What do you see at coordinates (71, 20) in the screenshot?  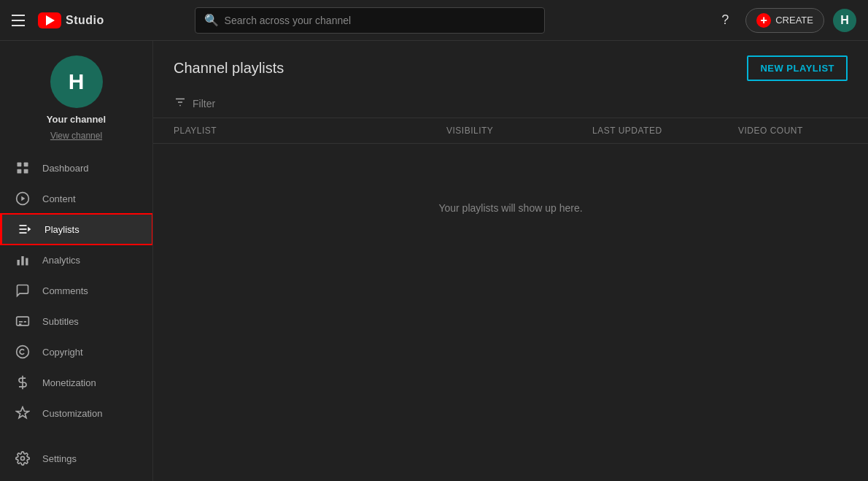 I see `logo-area: Studio` at bounding box center [71, 20].